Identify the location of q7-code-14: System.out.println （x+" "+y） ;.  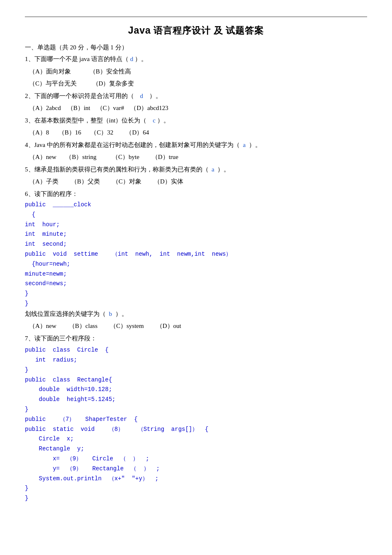
(196, 479).